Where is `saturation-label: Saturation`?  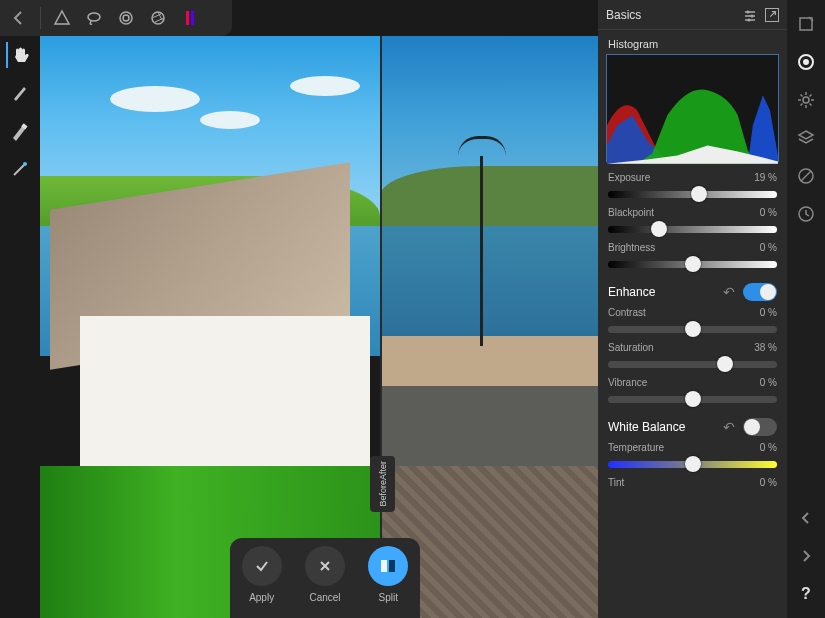
saturation-label: Saturation is located at coordinates (631, 348).